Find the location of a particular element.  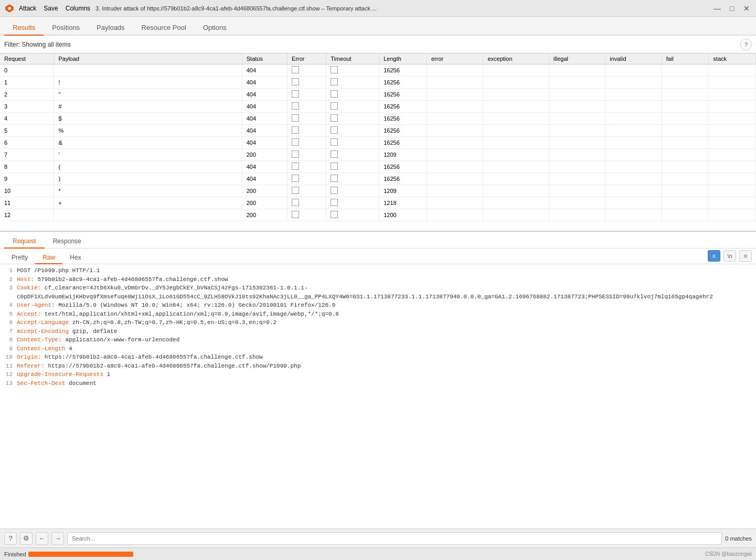

content-line: 2Host: 579b01b2-a8c9-4ca1-afeb-4d4680655… is located at coordinates (378, 280).